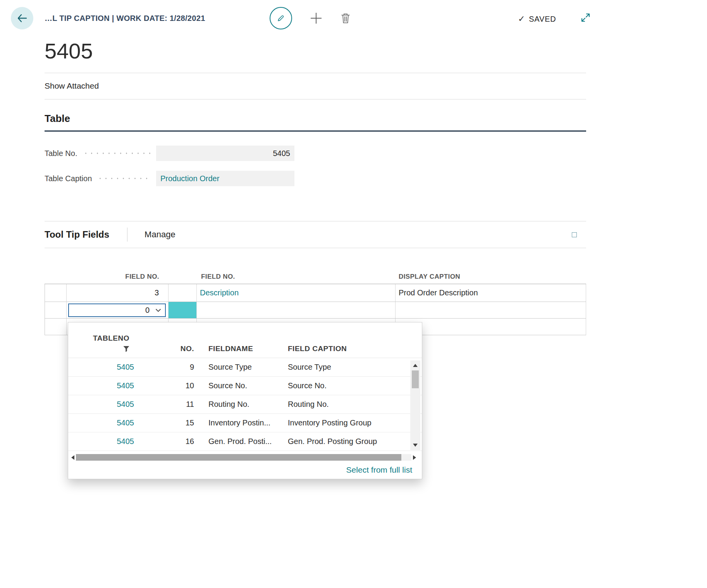 The width and height of the screenshot is (707, 588). What do you see at coordinates (346, 18) in the screenshot?
I see `trash-icon` at bounding box center [346, 18].